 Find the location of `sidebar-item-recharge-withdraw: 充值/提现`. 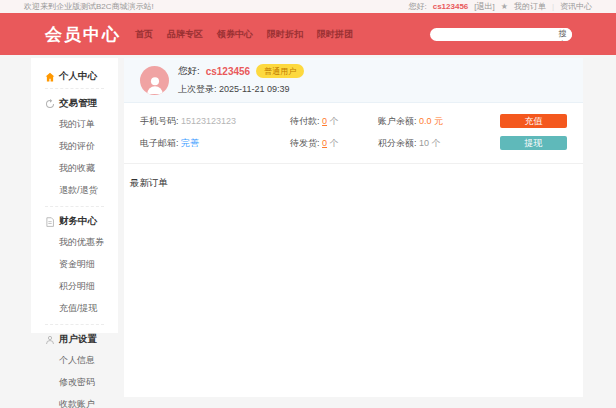

sidebar-item-recharge-withdraw: 充值/提现 is located at coordinates (82, 308).